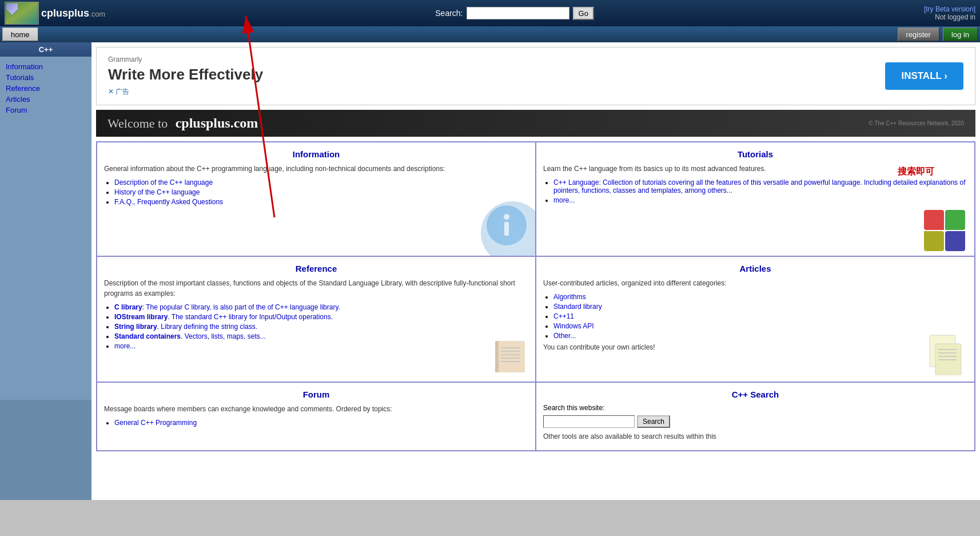  Describe the element at coordinates (316, 395) in the screenshot. I see `forum-title: Forum` at that location.